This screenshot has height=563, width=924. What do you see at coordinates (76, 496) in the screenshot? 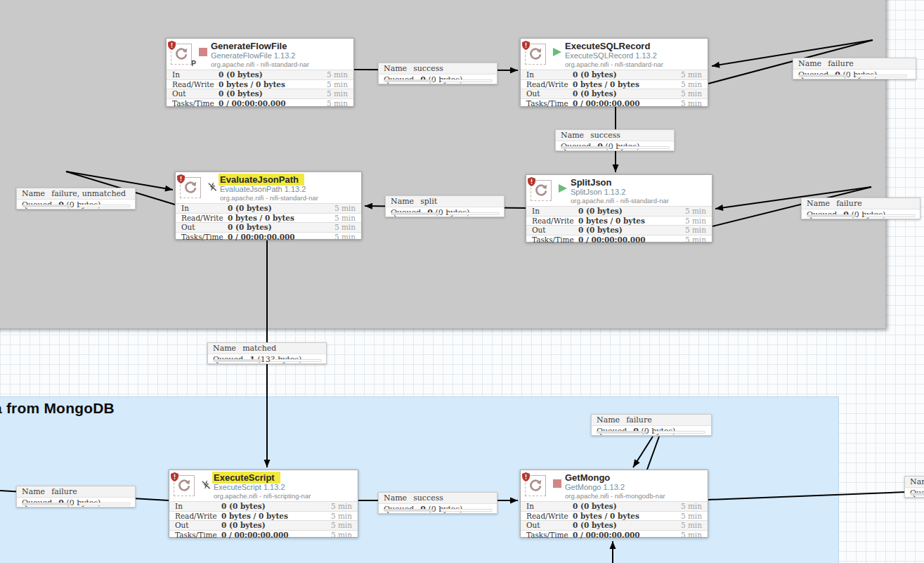
I see `connection-label-failure-offscreen: Namefailure Queued0 (0 bytes)` at bounding box center [76, 496].